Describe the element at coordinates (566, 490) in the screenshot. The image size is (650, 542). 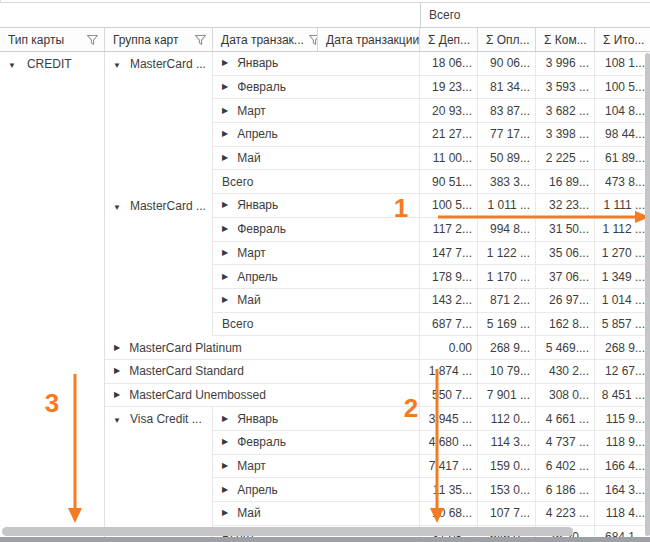
I see `value-cell: 6 186 ...` at that location.